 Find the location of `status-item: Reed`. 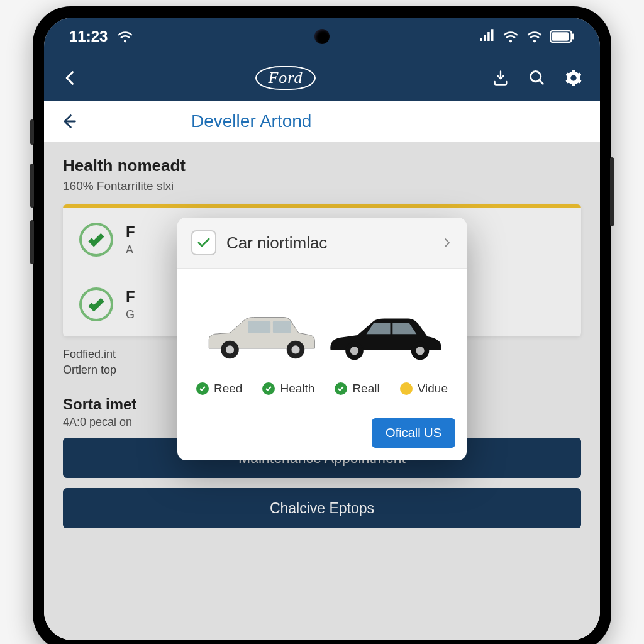

status-item: Reed is located at coordinates (219, 389).